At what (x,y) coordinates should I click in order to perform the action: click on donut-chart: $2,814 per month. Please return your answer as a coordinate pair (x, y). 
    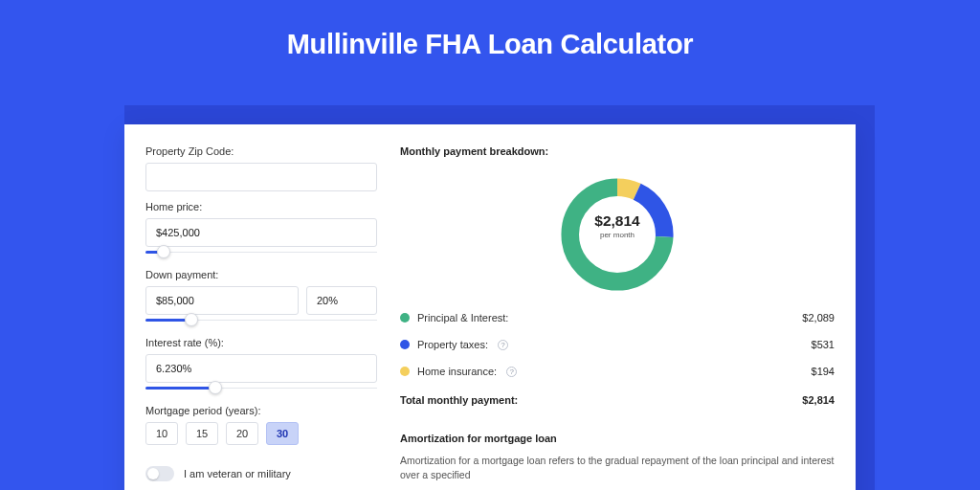
    Looking at the image, I should click on (617, 235).